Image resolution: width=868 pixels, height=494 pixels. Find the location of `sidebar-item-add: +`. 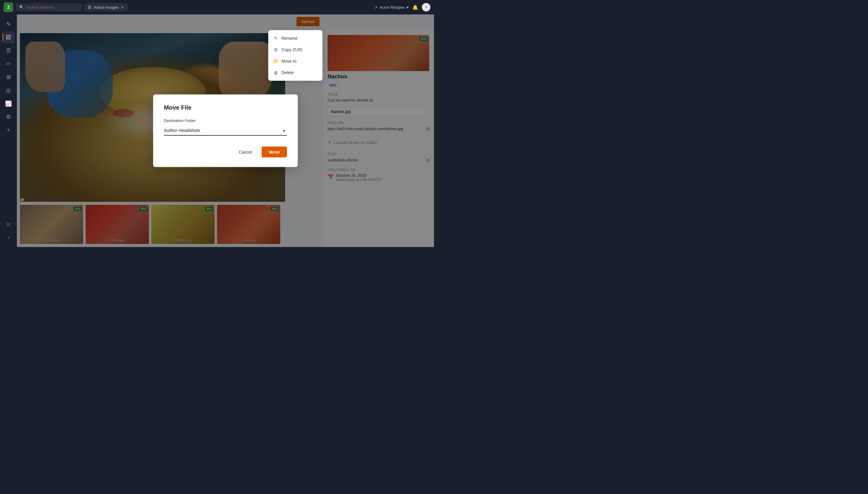

sidebar-item-add: + is located at coordinates (8, 130).